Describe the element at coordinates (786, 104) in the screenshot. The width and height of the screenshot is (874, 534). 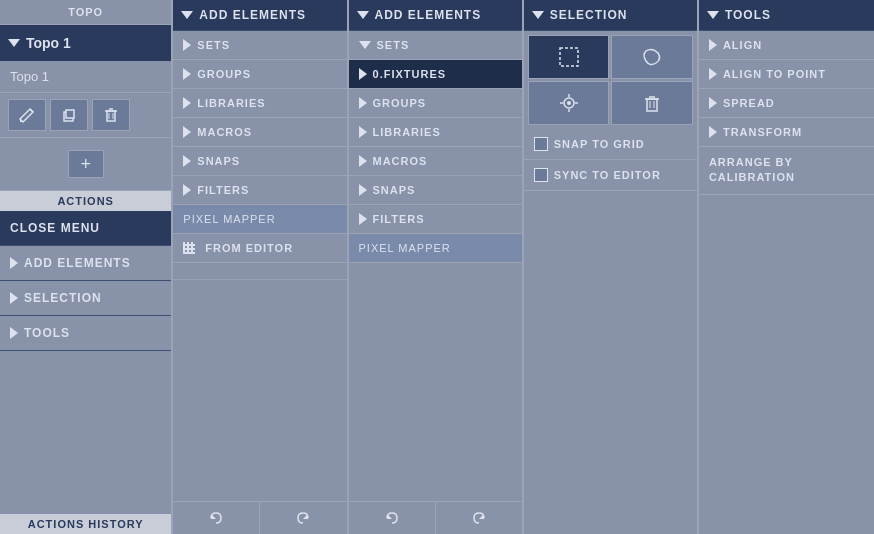
I see `spread-item: SPREAD` at that location.